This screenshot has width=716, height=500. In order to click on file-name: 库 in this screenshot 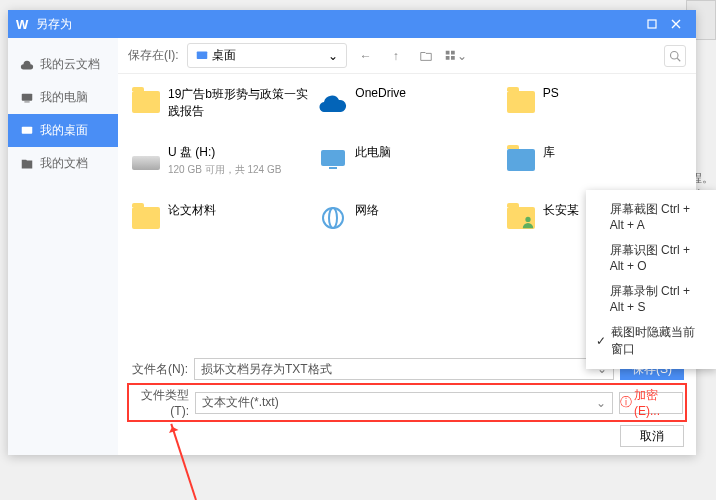, I will do `click(549, 152)`.